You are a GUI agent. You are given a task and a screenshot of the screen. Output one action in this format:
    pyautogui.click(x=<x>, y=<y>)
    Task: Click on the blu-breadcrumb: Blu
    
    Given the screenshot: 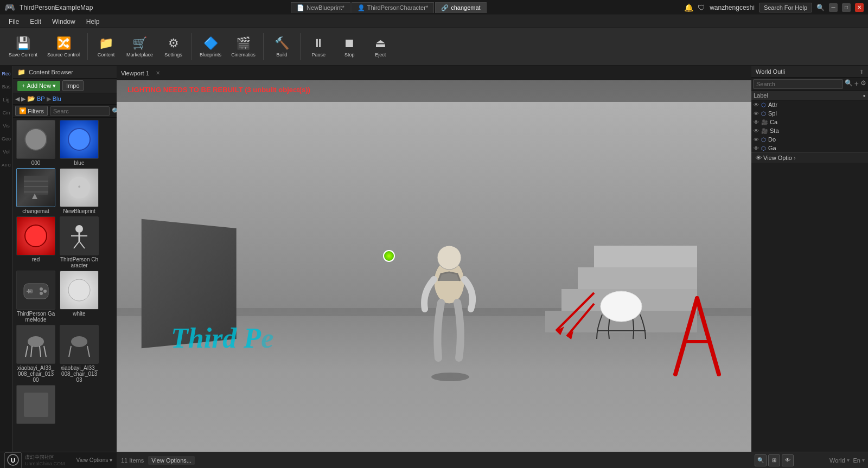 What is the action you would take?
    pyautogui.click(x=57, y=99)
    